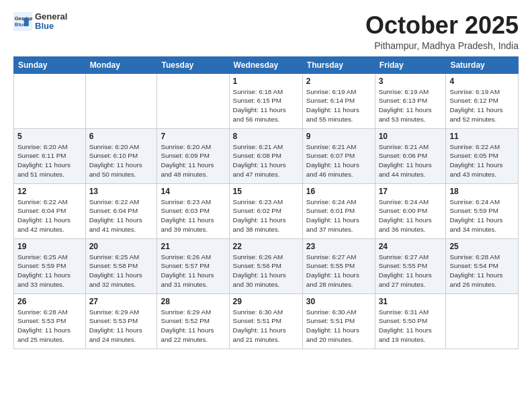 The image size is (532, 411). What do you see at coordinates (40, 21) in the screenshot?
I see `logo: General Blue General Blue` at bounding box center [40, 21].